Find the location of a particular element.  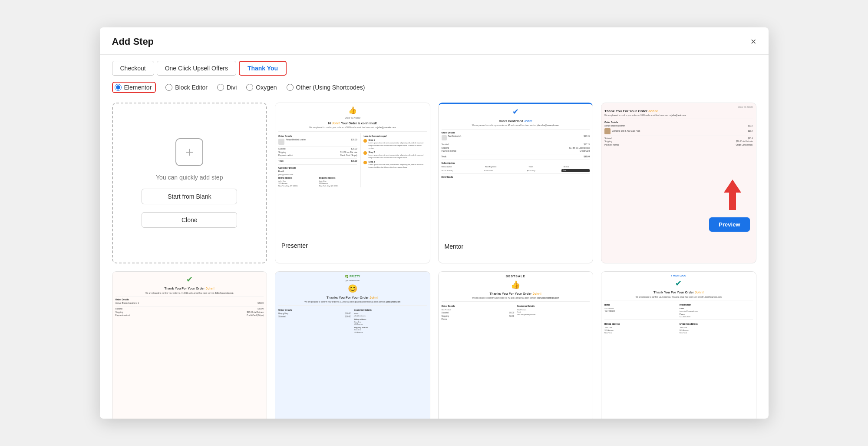

close-button: × is located at coordinates (754, 42).